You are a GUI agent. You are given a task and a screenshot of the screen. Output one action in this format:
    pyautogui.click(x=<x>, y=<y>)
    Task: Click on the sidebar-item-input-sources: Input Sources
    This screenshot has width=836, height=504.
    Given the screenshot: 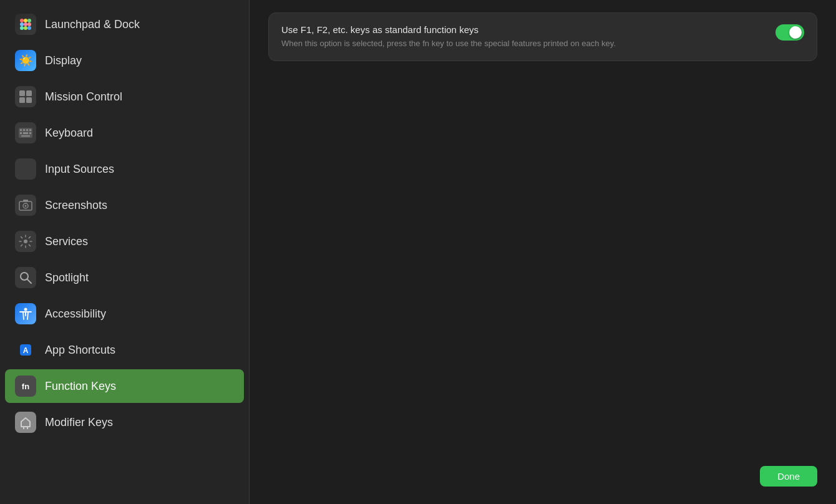 What is the action you would take?
    pyautogui.click(x=125, y=169)
    